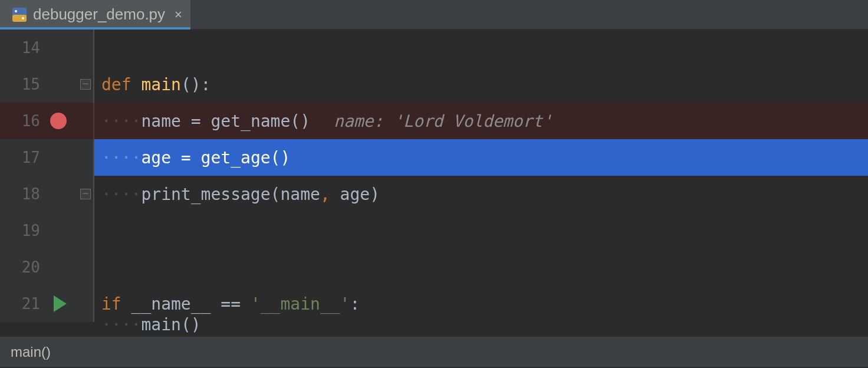  What do you see at coordinates (443, 121) in the screenshot?
I see `inline-debug-value: name: 'Lord Voldemort'` at bounding box center [443, 121].